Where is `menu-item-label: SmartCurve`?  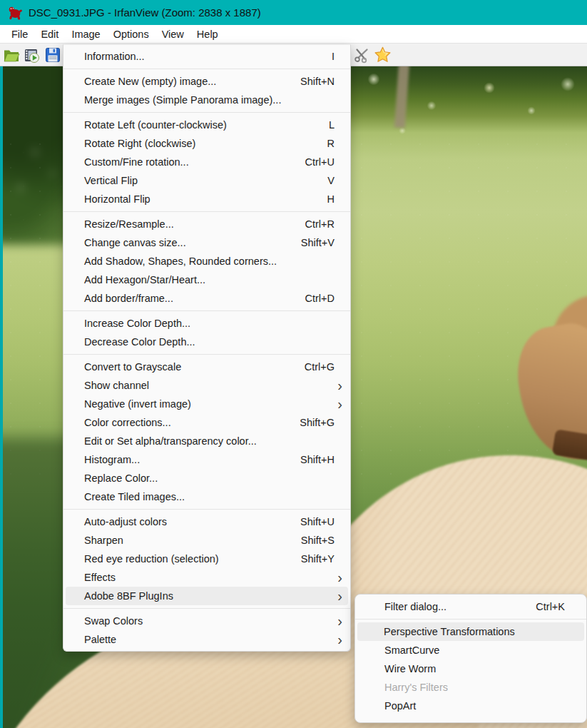 menu-item-label: SmartCurve is located at coordinates (412, 650).